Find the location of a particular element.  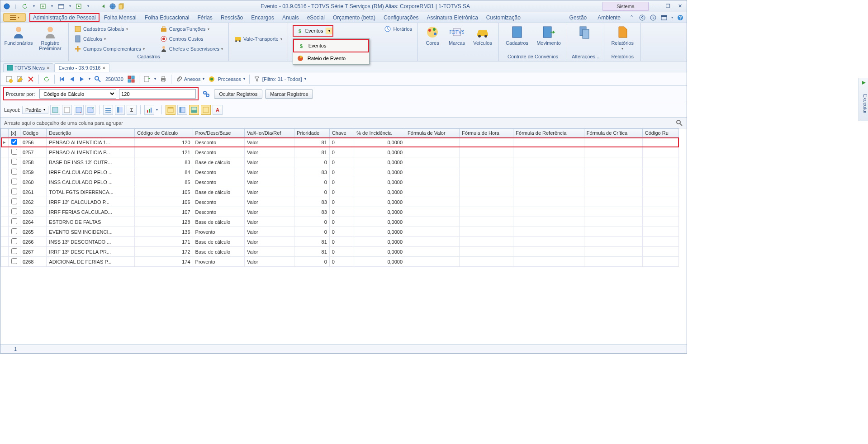

menu-anuais: Anuais is located at coordinates (290, 18).